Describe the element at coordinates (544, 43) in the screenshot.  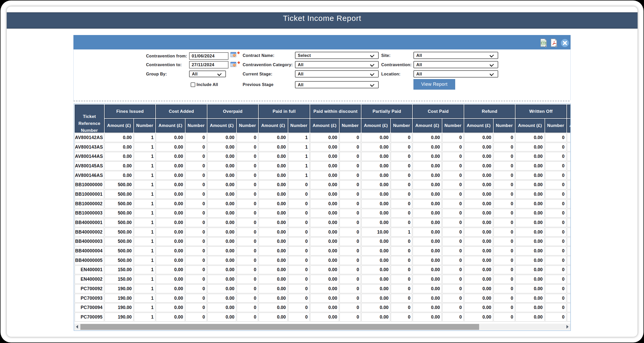
I see `svg-text: CSV` at that location.